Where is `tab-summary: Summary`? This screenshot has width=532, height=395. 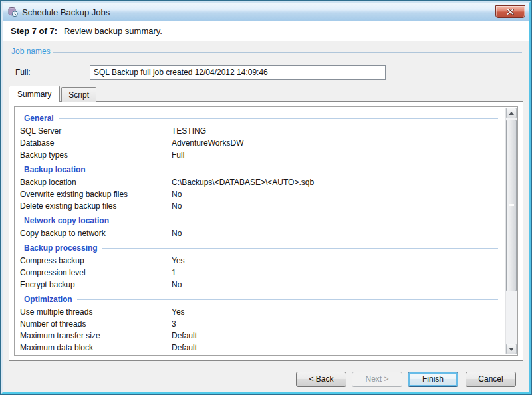 tab-summary: Summary is located at coordinates (35, 94).